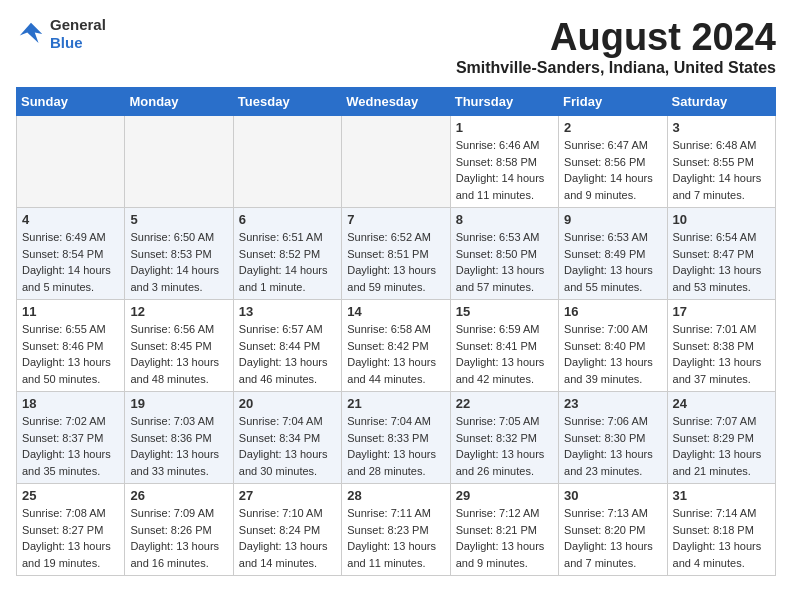 The height and width of the screenshot is (612, 792). What do you see at coordinates (722, 530) in the screenshot?
I see `day-info-line: Sunset: 8:18 PM` at bounding box center [722, 530].